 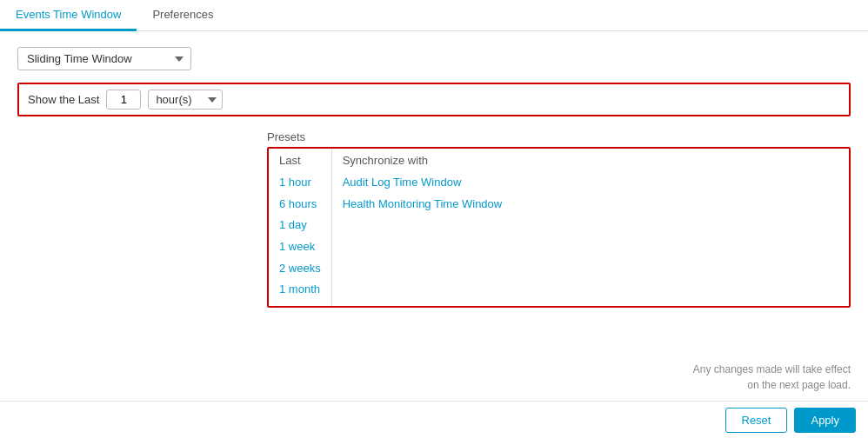 I want to click on preset-1-week: 1 week, so click(x=300, y=247).